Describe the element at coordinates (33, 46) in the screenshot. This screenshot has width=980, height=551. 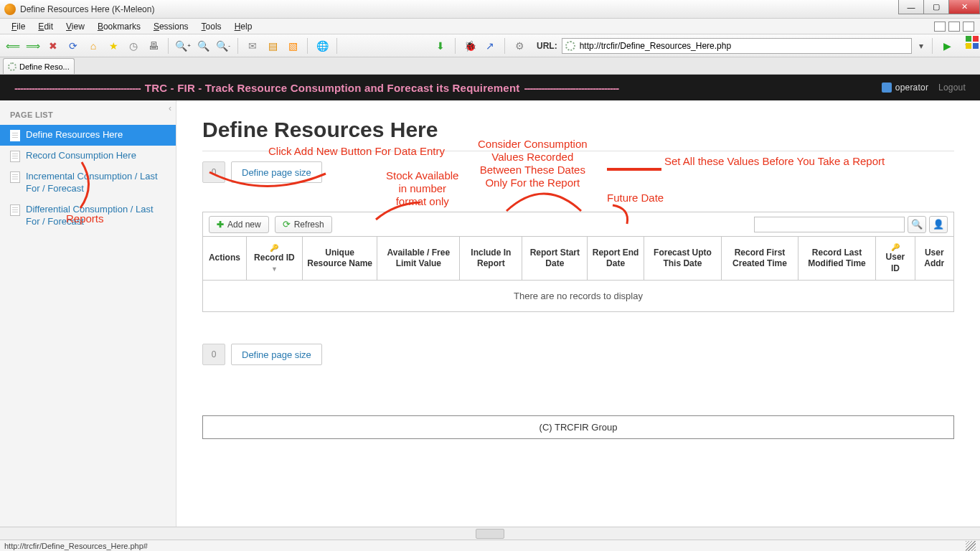
I see `forward-button: ⟹` at that location.